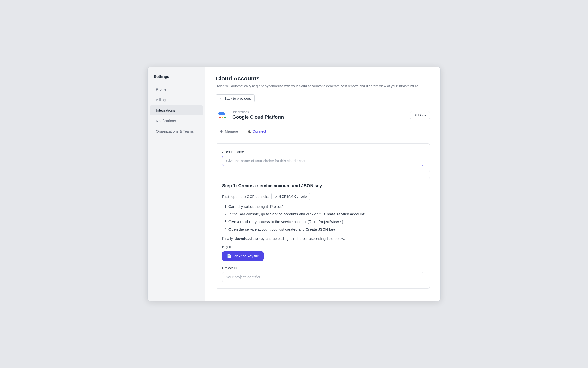 Image resolution: width=588 pixels, height=368 pixels. I want to click on gear-icon: ⚙, so click(222, 131).